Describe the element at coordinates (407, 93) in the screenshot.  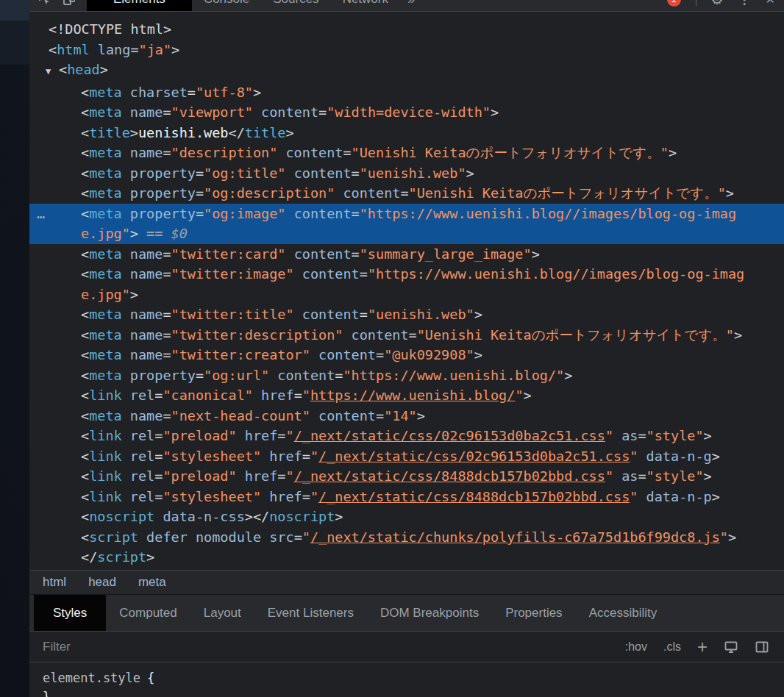
I see `dom-tree-node: <meta charset="utf-8">` at that location.